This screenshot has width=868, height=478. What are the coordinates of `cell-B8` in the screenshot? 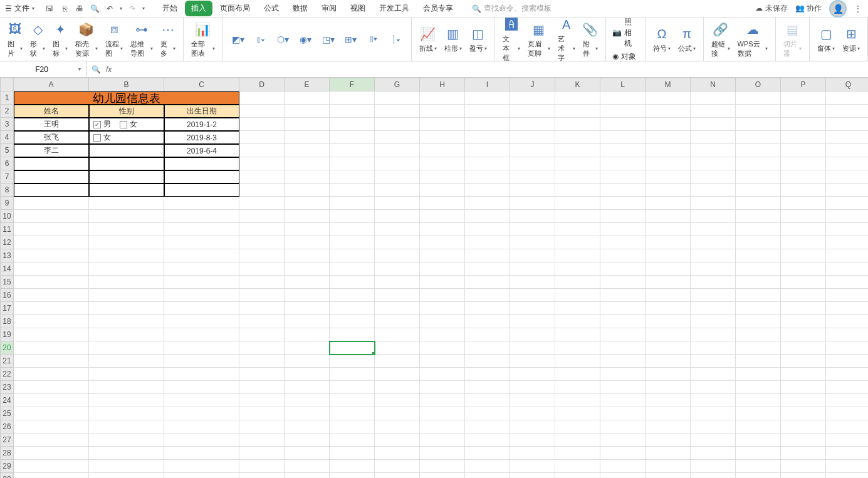 It's located at (127, 190).